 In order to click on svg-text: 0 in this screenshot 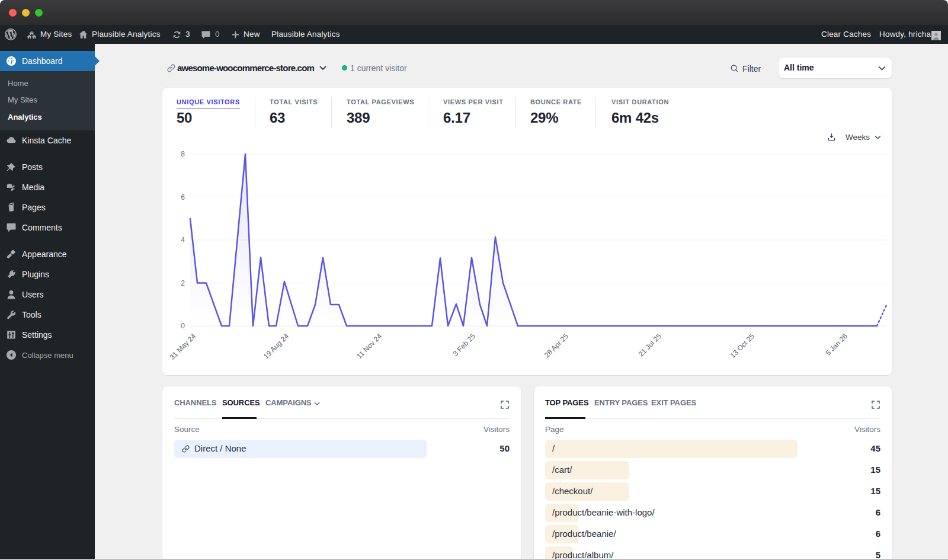, I will do `click(182, 326)`.